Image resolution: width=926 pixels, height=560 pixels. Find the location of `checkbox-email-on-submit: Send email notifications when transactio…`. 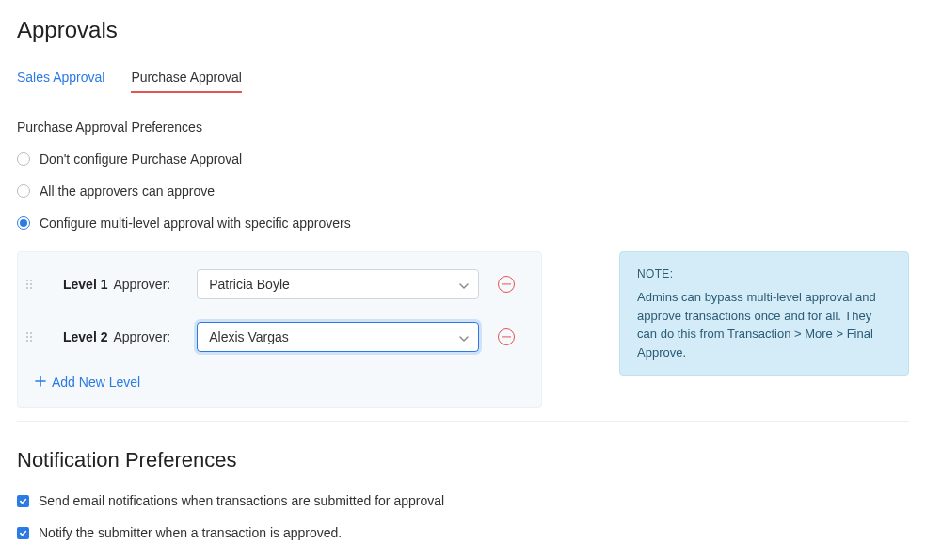

checkbox-email-on-submit: Send email notifications when transactio… is located at coordinates (463, 501).